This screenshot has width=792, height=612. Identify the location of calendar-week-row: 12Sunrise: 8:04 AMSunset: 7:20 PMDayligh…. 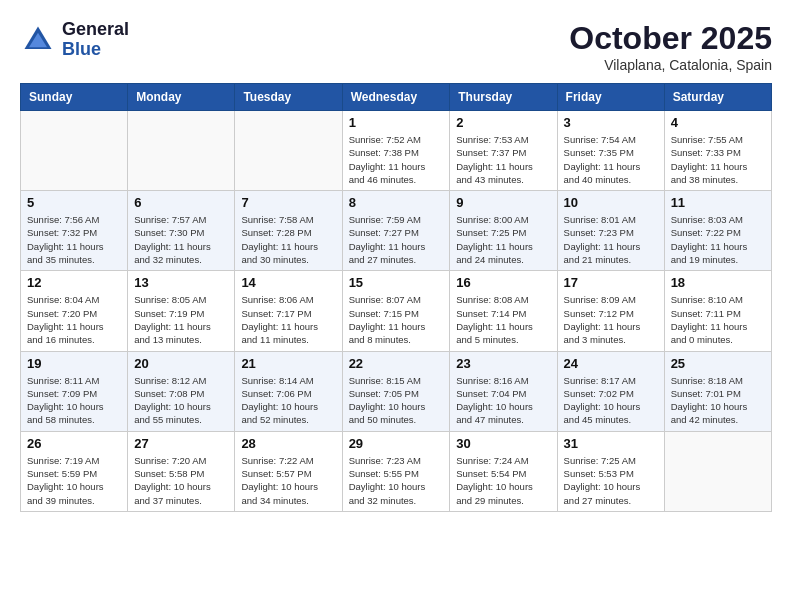
(396, 311).